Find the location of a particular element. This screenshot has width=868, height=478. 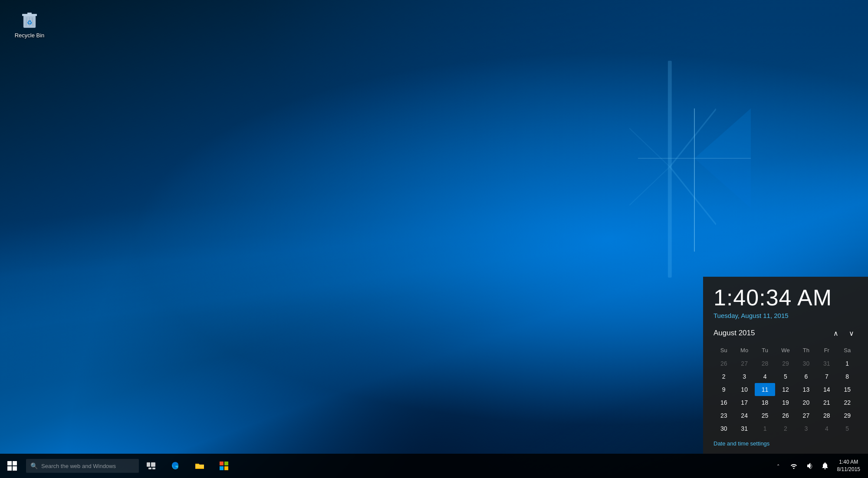

calendar-day-17: 17 is located at coordinates (744, 403).